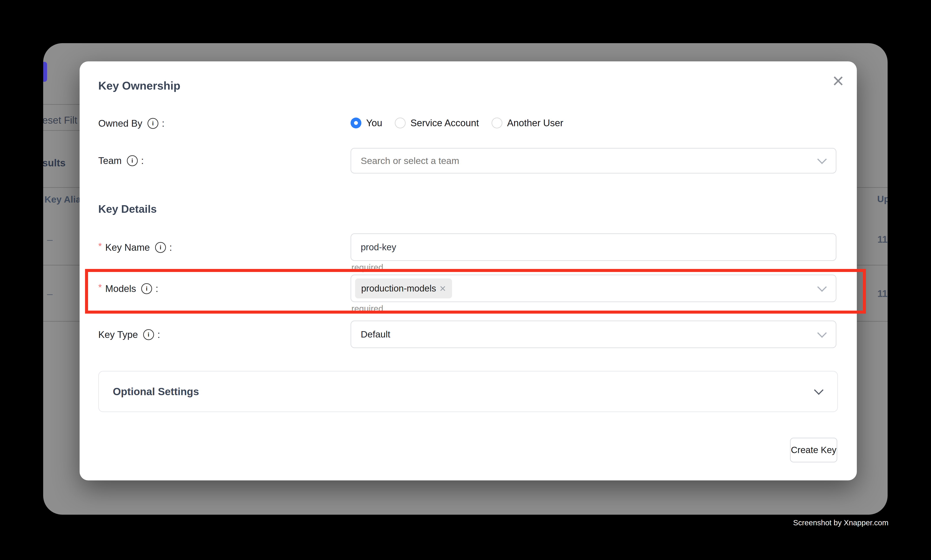 This screenshot has width=931, height=560. I want to click on close-icon: ×, so click(838, 81).